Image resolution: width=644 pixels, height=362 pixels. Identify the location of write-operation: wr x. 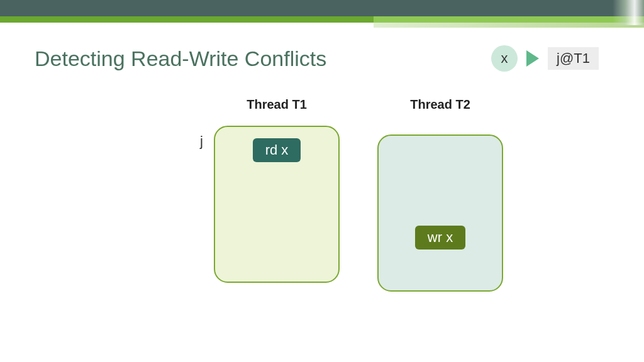
(440, 238).